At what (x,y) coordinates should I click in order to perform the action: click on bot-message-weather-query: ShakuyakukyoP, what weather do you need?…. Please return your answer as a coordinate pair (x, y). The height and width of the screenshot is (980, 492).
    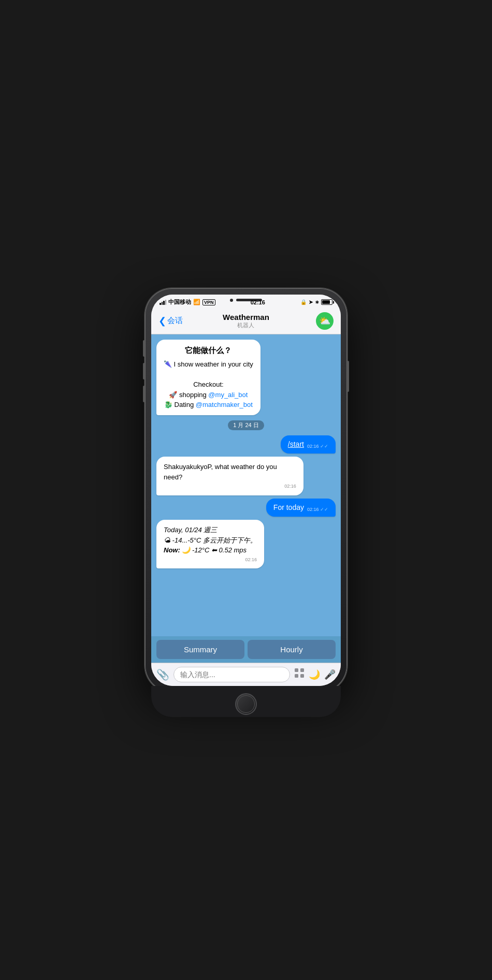
    Looking at the image, I should click on (230, 476).